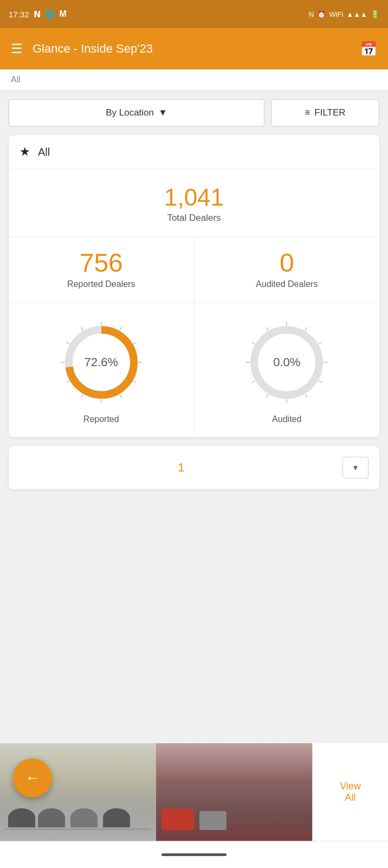 The width and height of the screenshot is (388, 868). Describe the element at coordinates (194, 270) in the screenshot. I see `dealers-row: 756 Reported Dealers 0 Audited Dealers` at that location.